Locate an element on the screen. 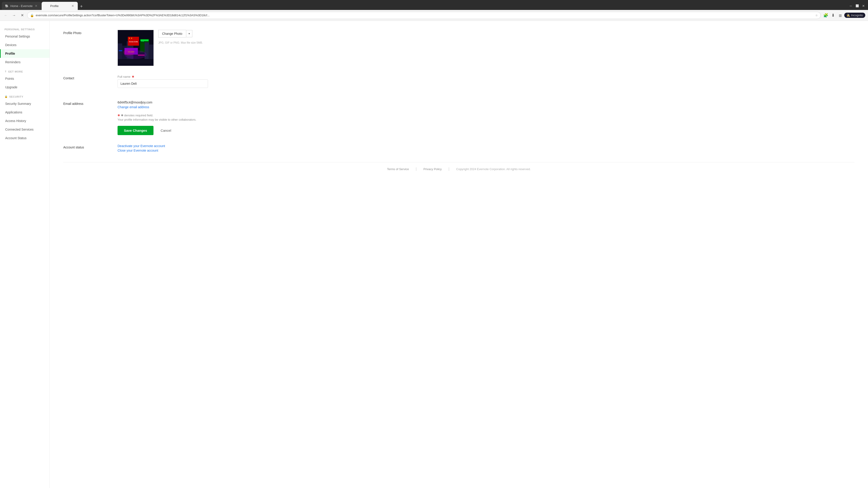 This screenshot has width=868, height=488. cancel-button: Cancel is located at coordinates (166, 131).